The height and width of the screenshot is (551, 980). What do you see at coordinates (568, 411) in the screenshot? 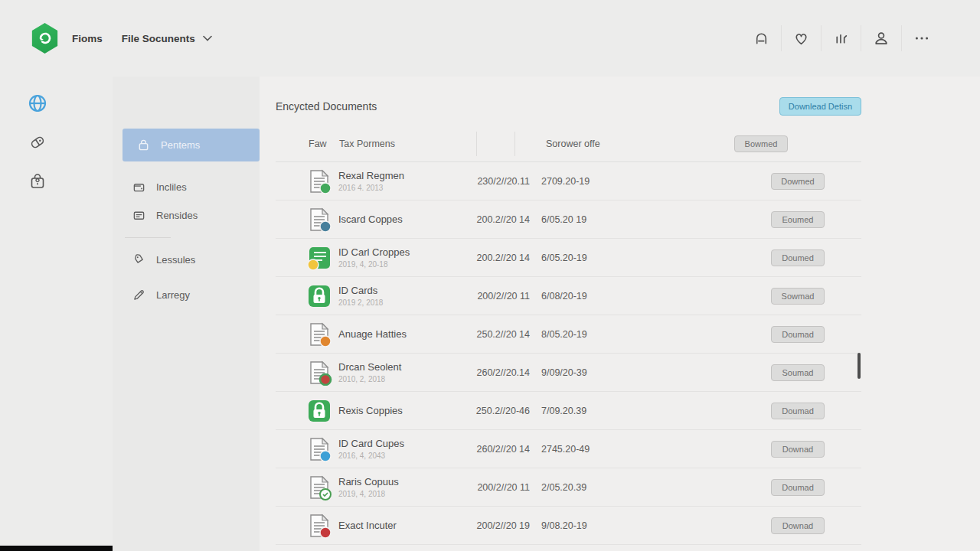
I see `table-row: Rexis Coppies 250.2//20-46 7/09.20.39 Do…` at bounding box center [568, 411].